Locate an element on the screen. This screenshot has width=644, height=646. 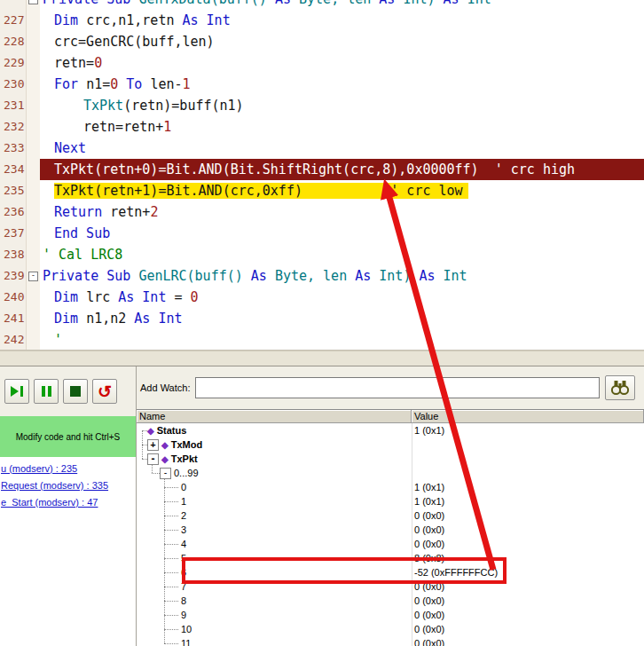
code-line-235: 235TxPkt(retn+1)=Bit.AND(crc,0xff) ' crc… is located at coordinates (322, 191).